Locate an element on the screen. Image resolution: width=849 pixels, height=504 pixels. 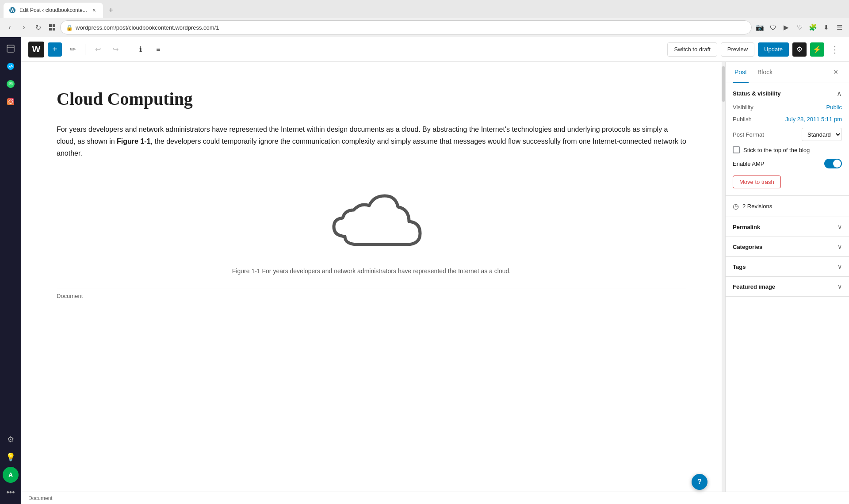
status-document-label: Document is located at coordinates (41, 498).